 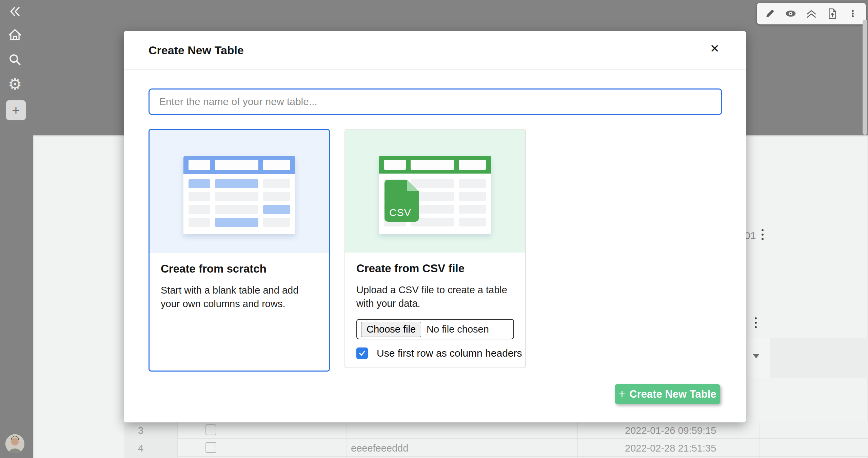 I want to click on option-title: Create from scratch, so click(x=239, y=269).